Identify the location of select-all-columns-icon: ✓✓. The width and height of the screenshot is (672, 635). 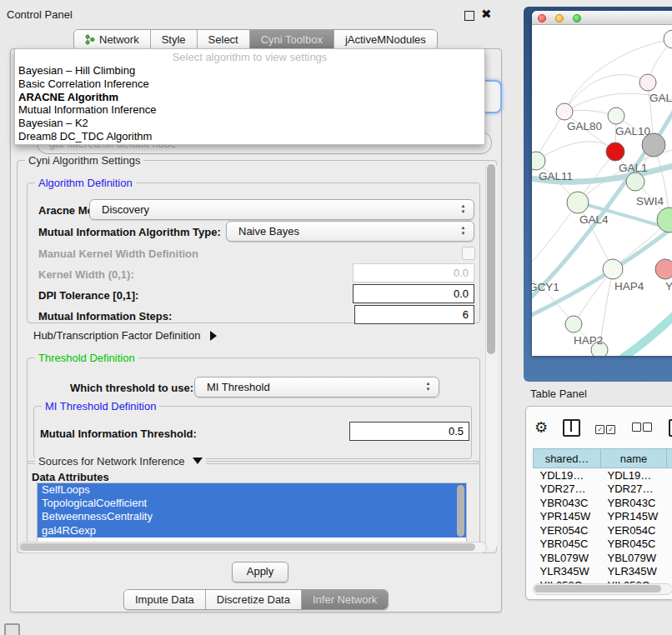
(606, 428).